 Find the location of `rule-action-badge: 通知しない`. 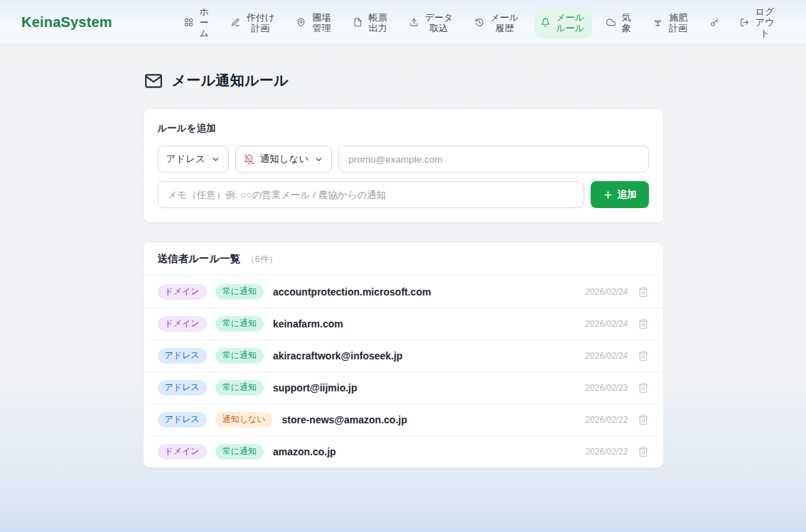

rule-action-badge: 通知しない is located at coordinates (245, 420).